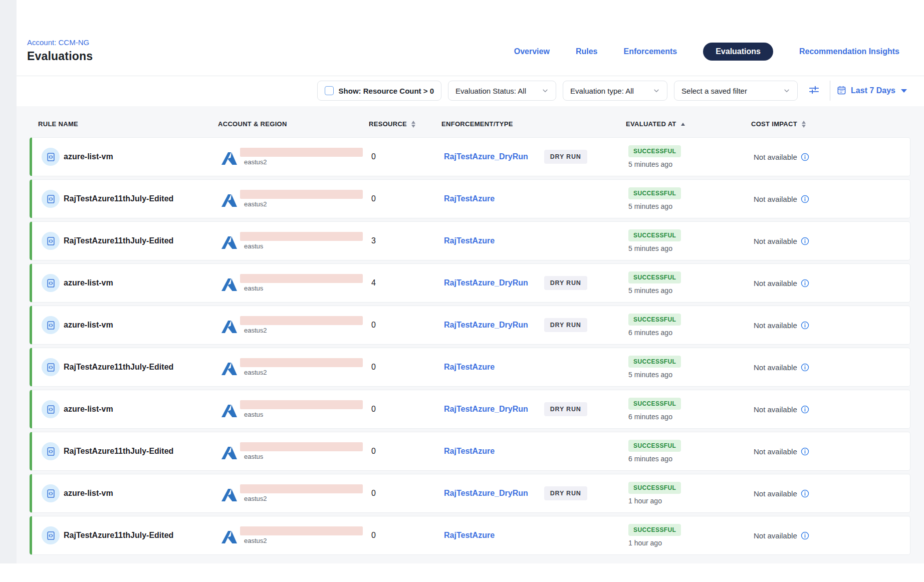  Describe the element at coordinates (872, 91) in the screenshot. I see `date-range-picker: Last 7 Days` at that location.